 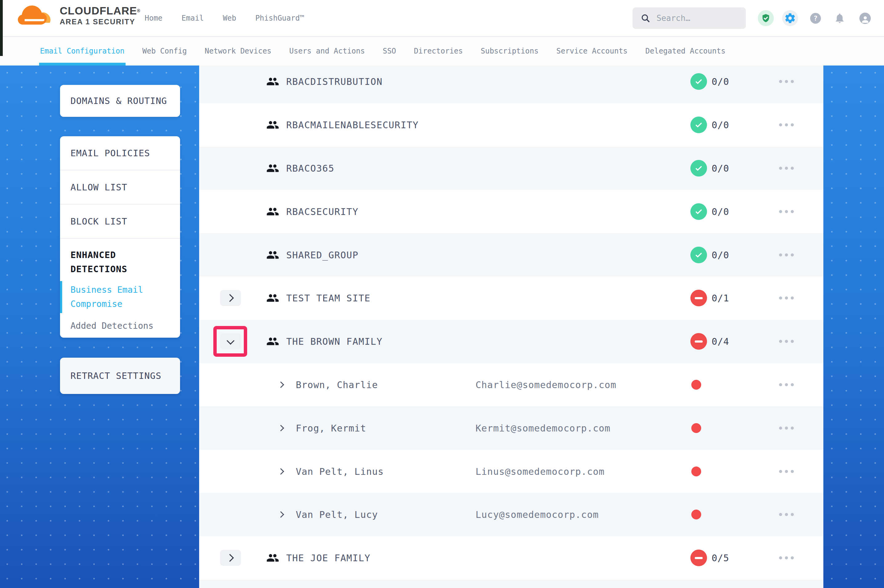 I want to click on tab-directories: Directories, so click(x=438, y=51).